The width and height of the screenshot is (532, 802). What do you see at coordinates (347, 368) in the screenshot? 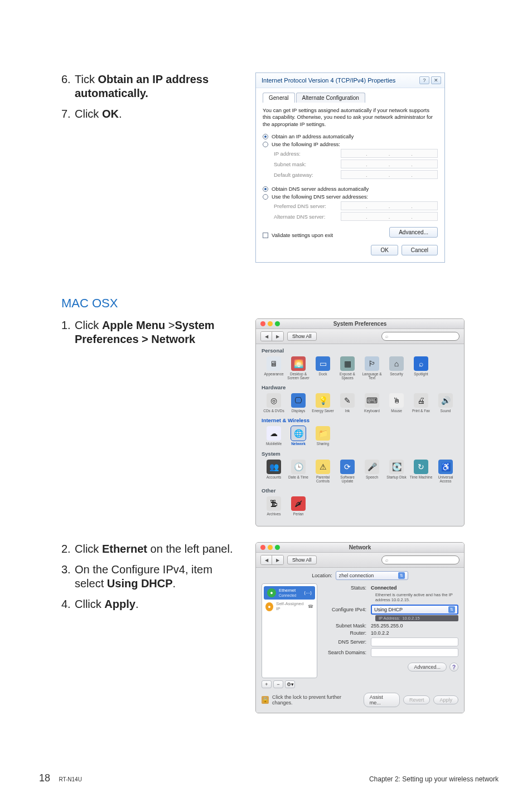
I see `pref-item: ▦Exposé & Spaces` at bounding box center [347, 368].